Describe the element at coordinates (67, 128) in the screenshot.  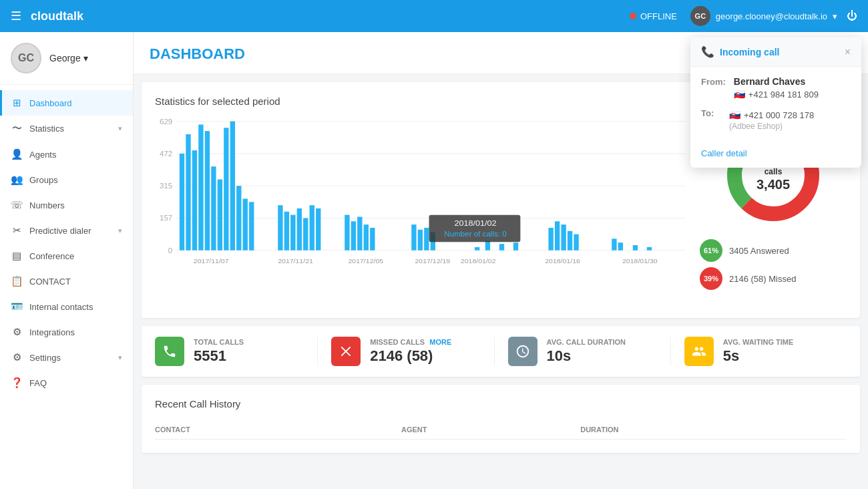
I see `sidebar-item-statistics: 〜 Statistics ▾` at that location.